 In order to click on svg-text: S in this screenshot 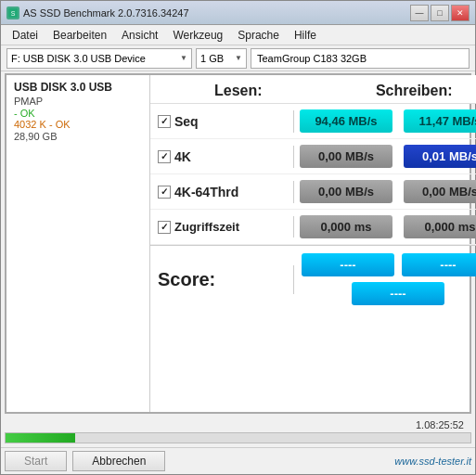, I will do `click(13, 13)`.